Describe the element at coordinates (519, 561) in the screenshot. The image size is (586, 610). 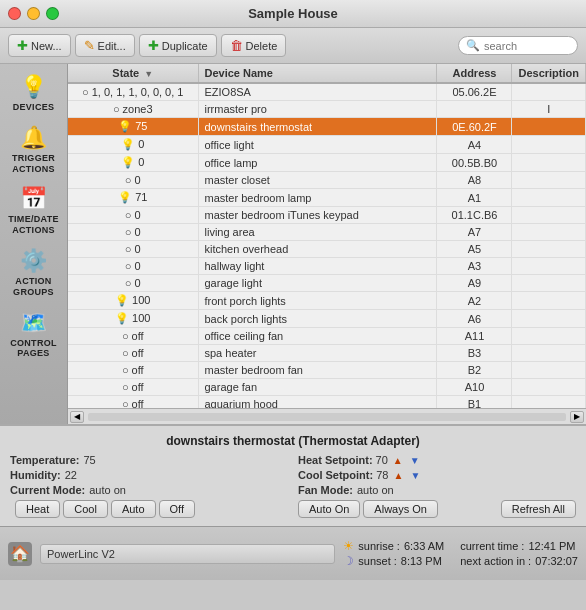
I see `next-action-item: next action in : 07:32:07` at that location.